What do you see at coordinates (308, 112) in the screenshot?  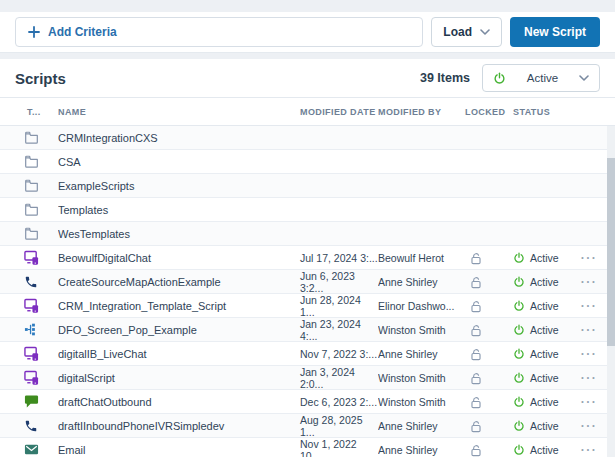 I see `table-column-header: T... NAME MODIFIED DATE MODIFIED BY LOCK…` at bounding box center [308, 112].